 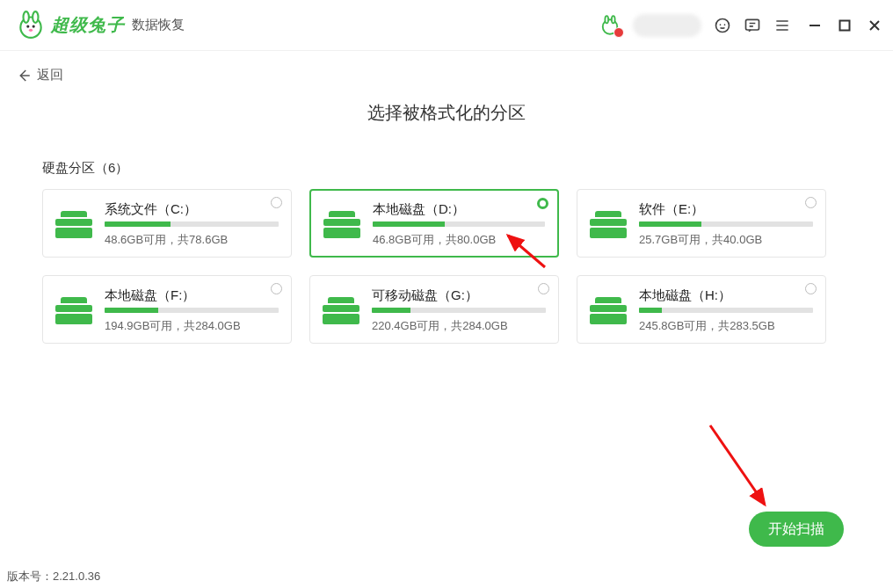 What do you see at coordinates (167, 309) in the screenshot?
I see `drive-card: 本地磁盘（F:）194.9GB可用，共284.0GB` at bounding box center [167, 309].